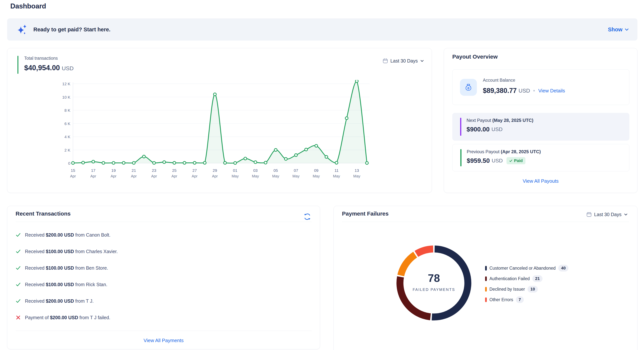  I want to click on svg-text: 6 K, so click(67, 124).